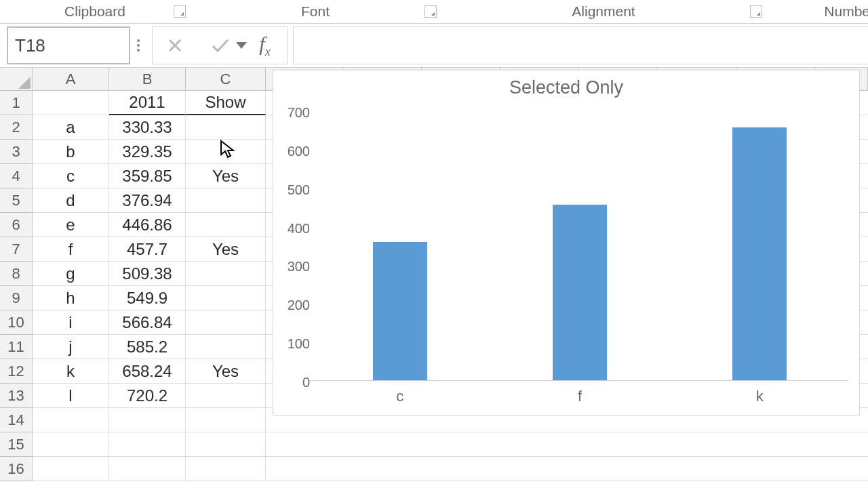 This screenshot has height=488, width=868. I want to click on chart-y-tick-label: 400, so click(295, 228).